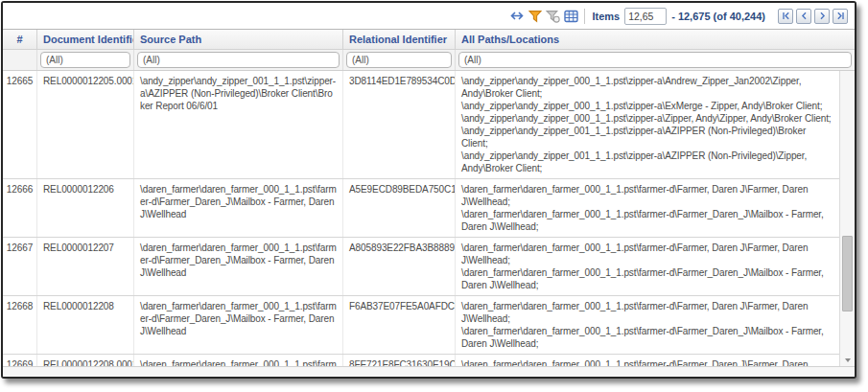 The height and width of the screenshot is (392, 868). What do you see at coordinates (20, 360) in the screenshot?
I see `row-number: 12669` at bounding box center [20, 360].